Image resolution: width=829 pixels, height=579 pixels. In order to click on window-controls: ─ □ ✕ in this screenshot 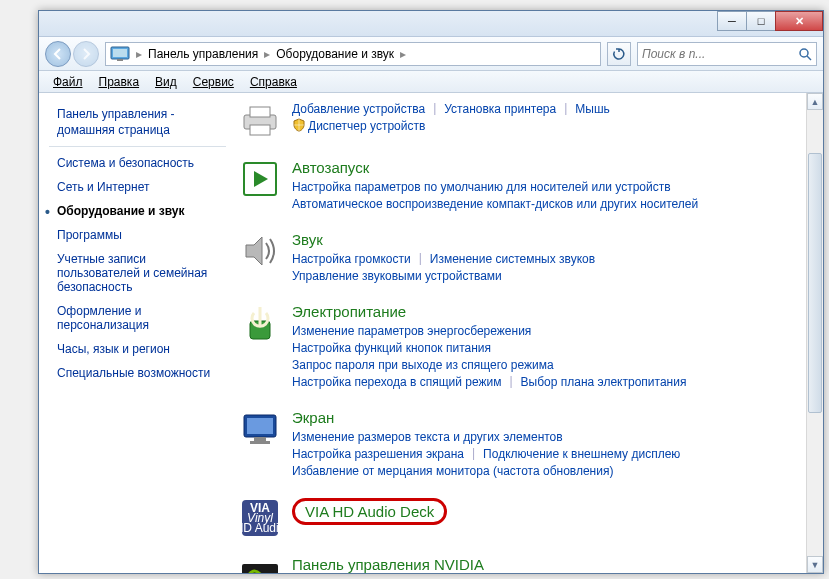, I will do `click(770, 21)`.